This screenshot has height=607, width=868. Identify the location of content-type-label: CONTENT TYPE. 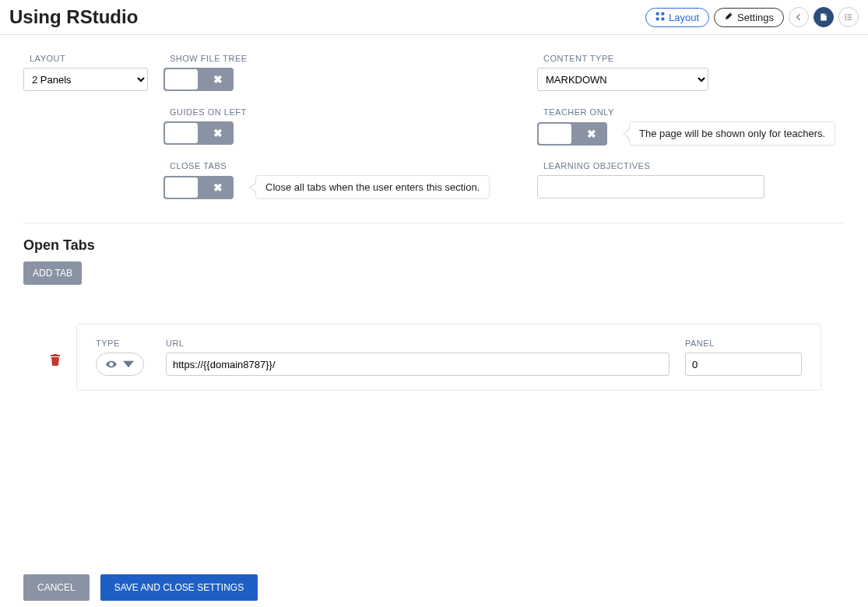
(694, 58).